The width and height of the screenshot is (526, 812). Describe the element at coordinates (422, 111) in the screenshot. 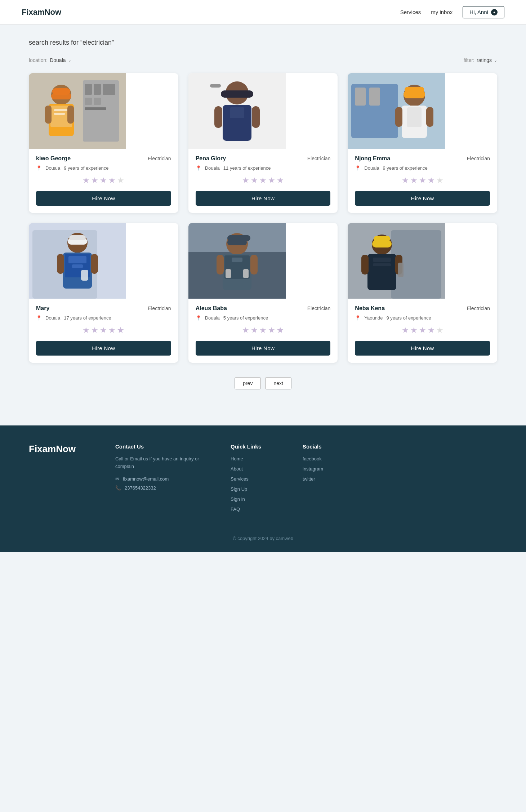

I see `worker-image` at that location.